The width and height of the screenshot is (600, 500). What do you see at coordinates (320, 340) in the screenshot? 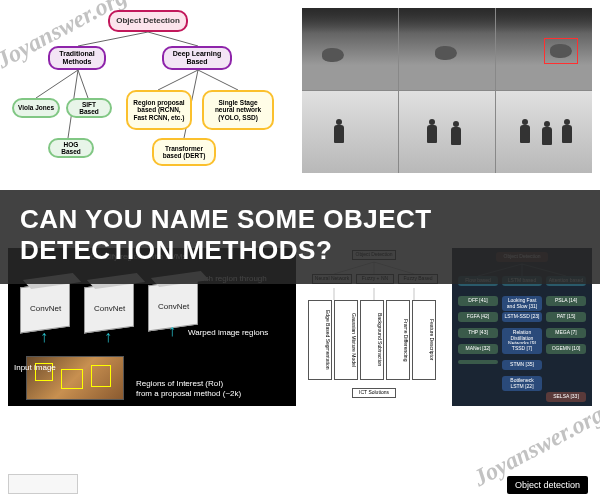
I see `tax1-c1: Edge Based Segmentation` at bounding box center [320, 340].